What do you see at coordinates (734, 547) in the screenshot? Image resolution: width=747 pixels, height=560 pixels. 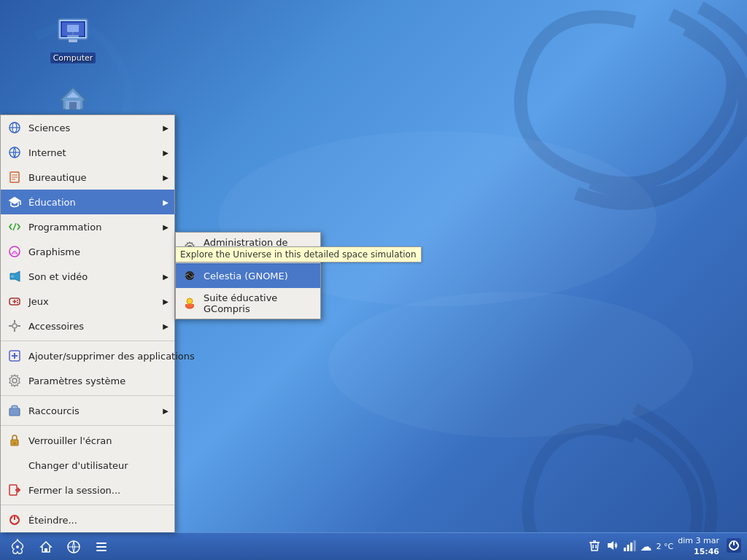 I see `taskbar-power-btn` at bounding box center [734, 547].